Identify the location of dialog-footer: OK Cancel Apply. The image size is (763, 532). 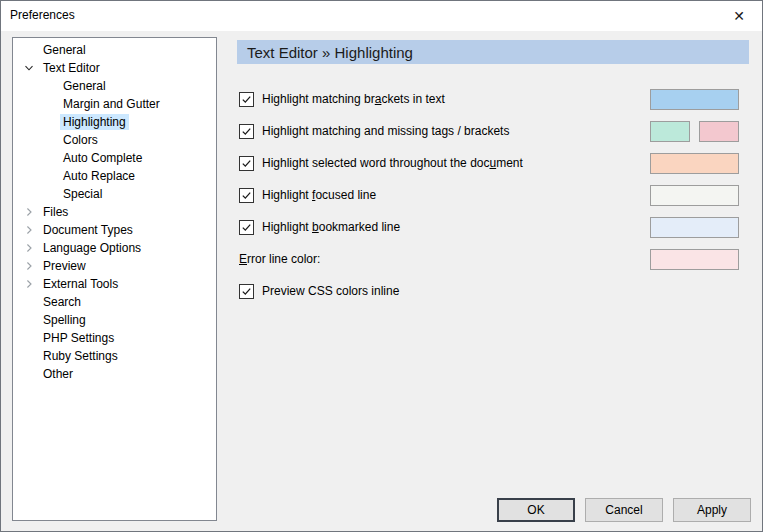
(624, 510).